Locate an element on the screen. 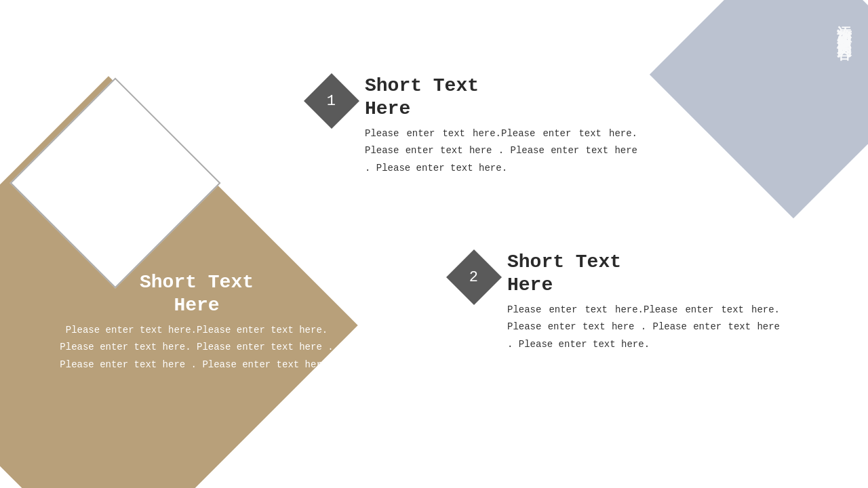 The image size is (868, 488). item-2-badge: 2 is located at coordinates (474, 277).